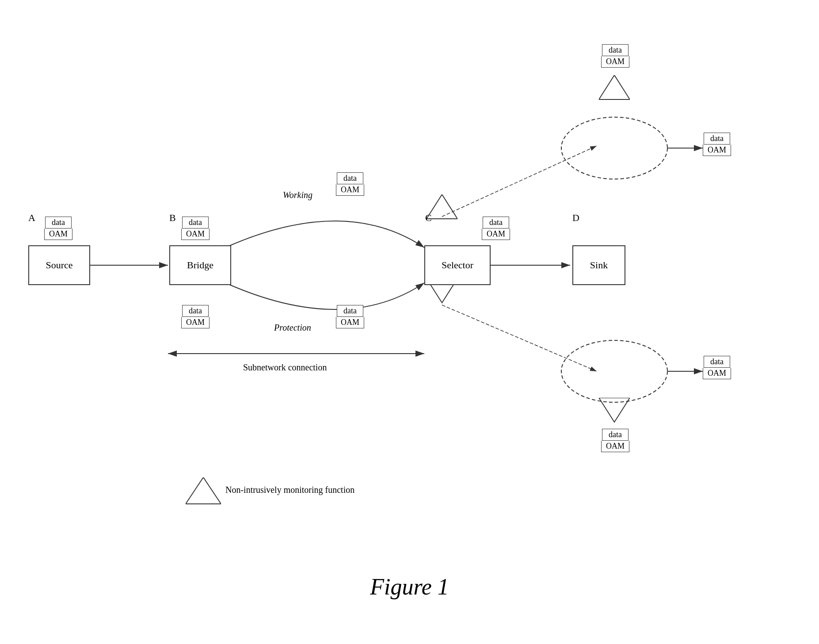  Describe the element at coordinates (496, 228) in the screenshot. I see `selector-data-box: data OAM` at that location.